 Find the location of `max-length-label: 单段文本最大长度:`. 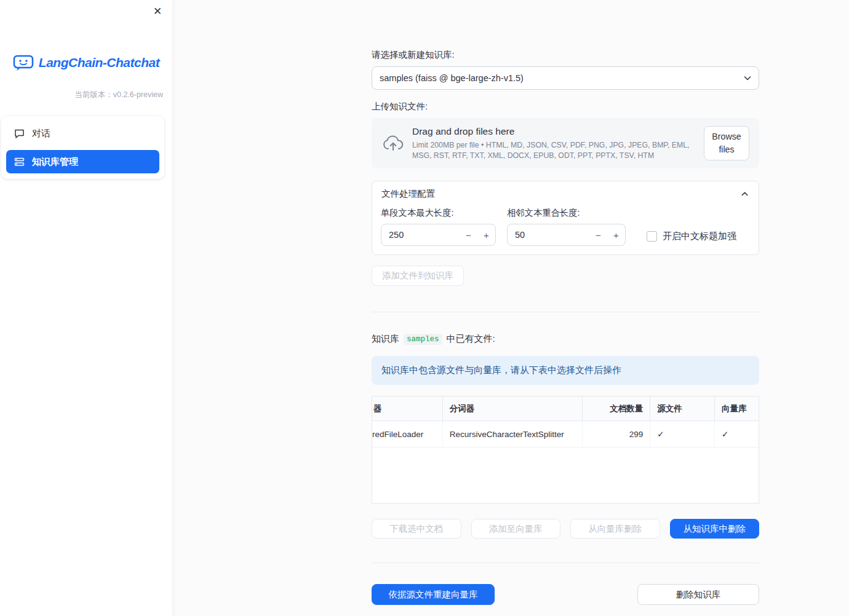

max-length-label: 单段文本最大长度: is located at coordinates (438, 213).